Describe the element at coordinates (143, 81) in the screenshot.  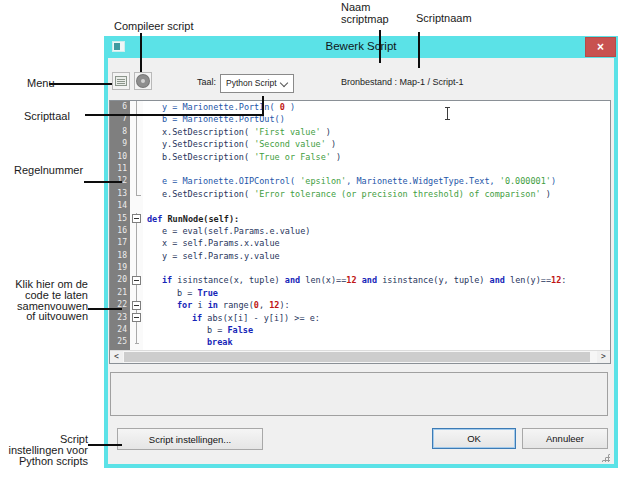
I see `compile-script-button` at that location.